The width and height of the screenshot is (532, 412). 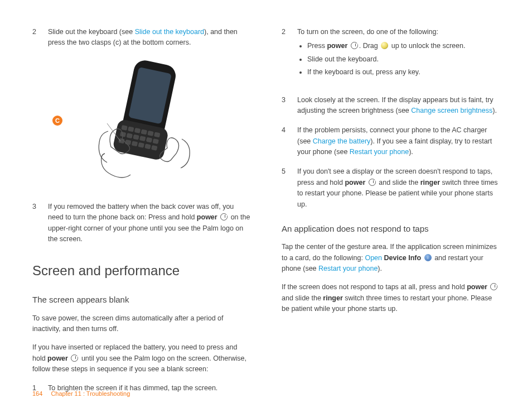 What do you see at coordinates (428, 258) in the screenshot?
I see `device-info-icon` at bounding box center [428, 258].